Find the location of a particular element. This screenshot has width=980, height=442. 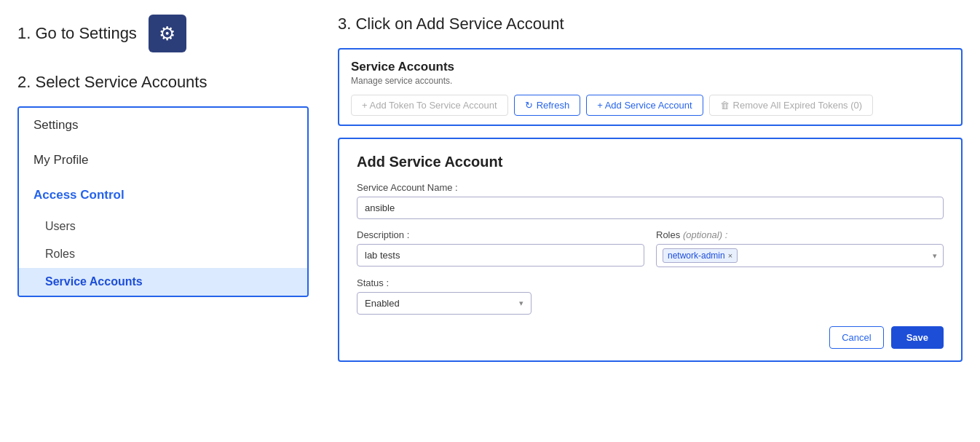

description-input is located at coordinates (501, 255).